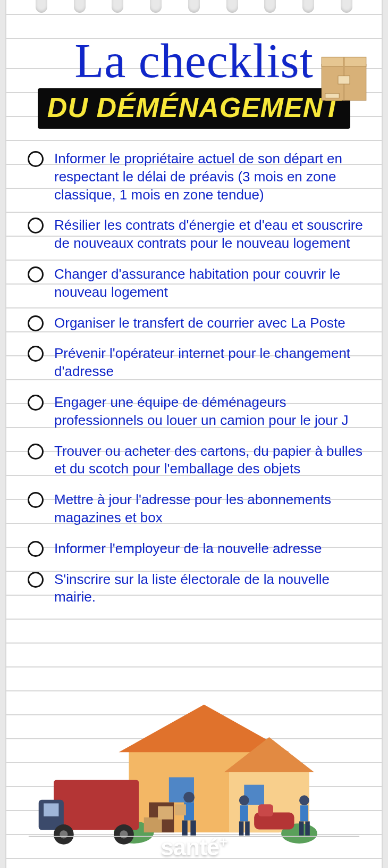 This screenshot has height=868, width=388. Describe the element at coordinates (196, 323) in the screenshot. I see `list-item: Organiser le transfert de courrier avec …` at that location.